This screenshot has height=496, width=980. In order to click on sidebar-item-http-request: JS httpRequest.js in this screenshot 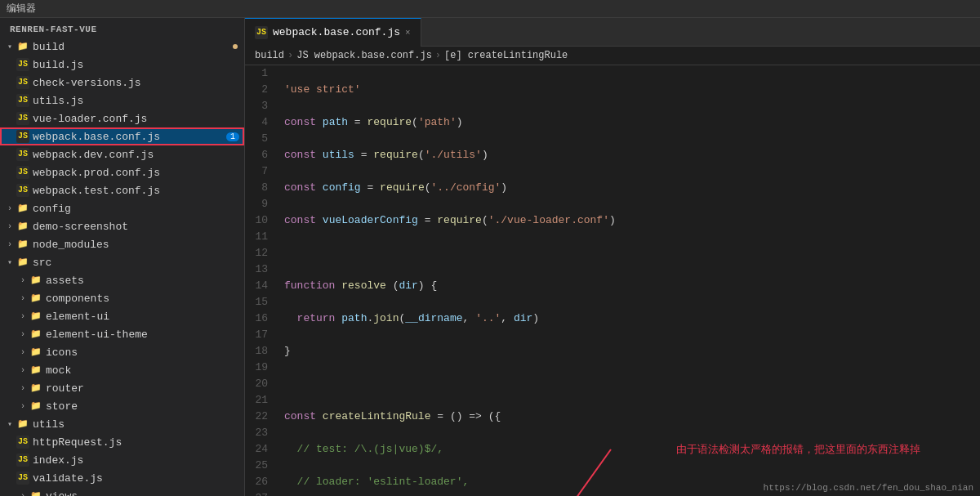, I will do `click(122, 442)`.